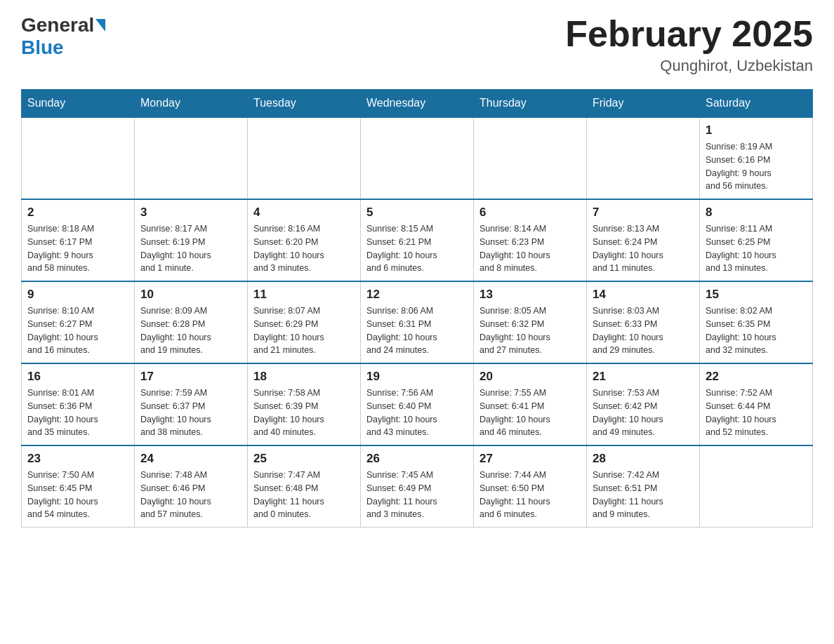 The image size is (834, 644). What do you see at coordinates (643, 331) in the screenshot?
I see `day-info: Sunrise: 8:03 AM Sunset: 6:33 PM Dayligh…` at bounding box center [643, 331].